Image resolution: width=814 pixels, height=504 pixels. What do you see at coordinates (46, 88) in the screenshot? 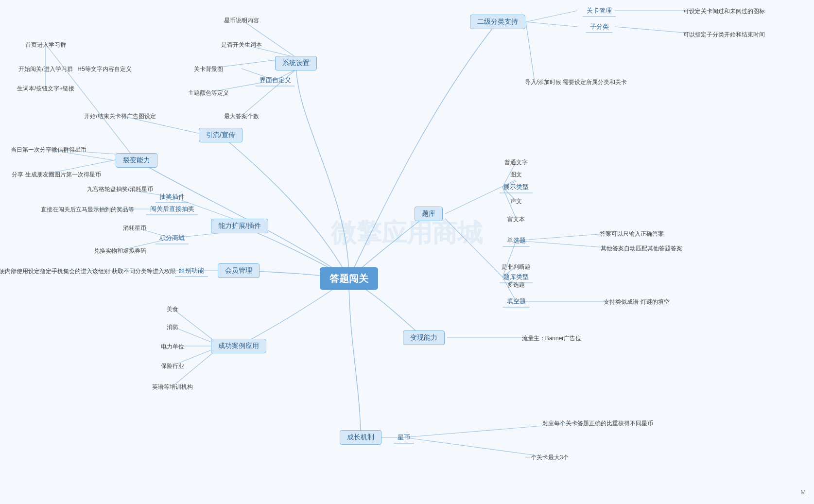
I see `leaf-shengciben-btn: 生词本/按钮文字+链接` at bounding box center [46, 88].